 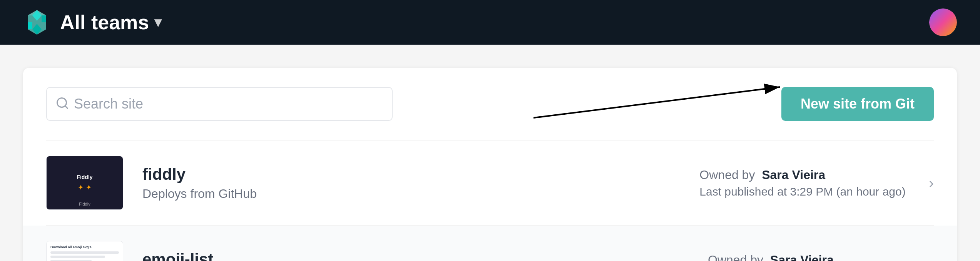 What do you see at coordinates (421, 183) in the screenshot?
I see `site-info-fiddly: fiddly Deploys from GitHub` at bounding box center [421, 183].